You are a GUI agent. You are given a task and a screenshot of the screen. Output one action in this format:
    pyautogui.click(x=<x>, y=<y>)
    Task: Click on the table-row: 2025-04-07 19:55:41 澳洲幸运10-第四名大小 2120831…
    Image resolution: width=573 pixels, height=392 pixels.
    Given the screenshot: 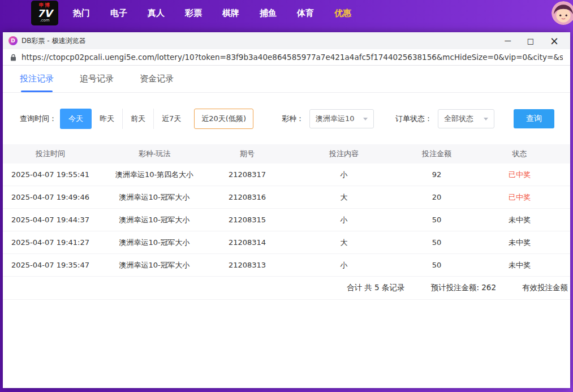 What is the action you would take?
    pyautogui.click(x=286, y=175)
    